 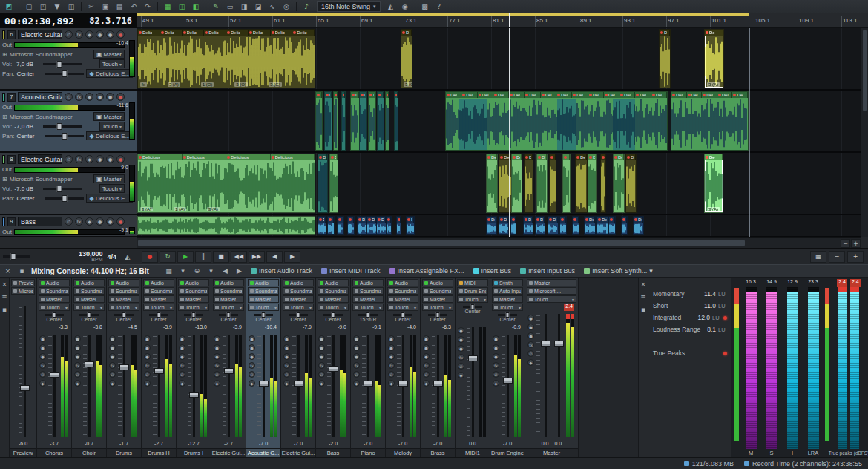 I want to click on chevron-down-icon: ▾, so click(x=211, y=272).